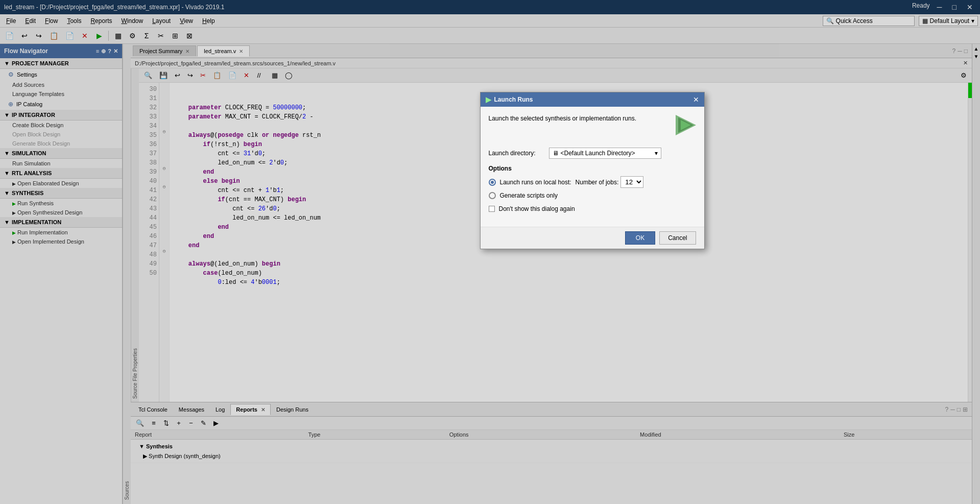 The width and height of the screenshot is (980, 504). I want to click on num-jobs-select: 1 2 4 6 8 12 16, so click(632, 182).